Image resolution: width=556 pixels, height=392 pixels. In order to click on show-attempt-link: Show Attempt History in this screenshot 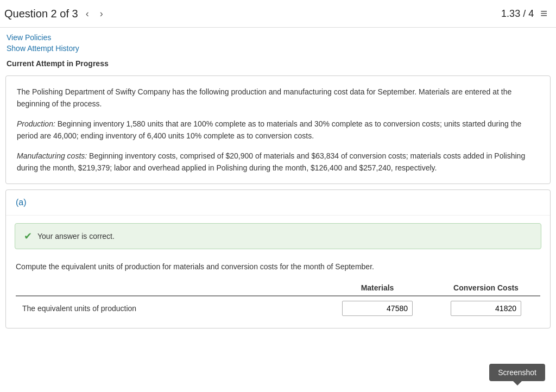, I will do `click(278, 48)`.